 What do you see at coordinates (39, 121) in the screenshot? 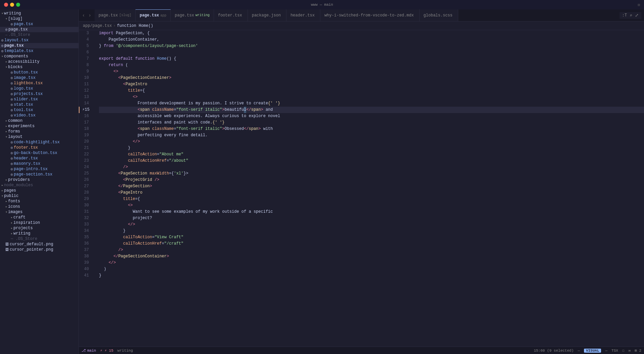
I see `sidebar-item-common: ▸ common` at bounding box center [39, 121].